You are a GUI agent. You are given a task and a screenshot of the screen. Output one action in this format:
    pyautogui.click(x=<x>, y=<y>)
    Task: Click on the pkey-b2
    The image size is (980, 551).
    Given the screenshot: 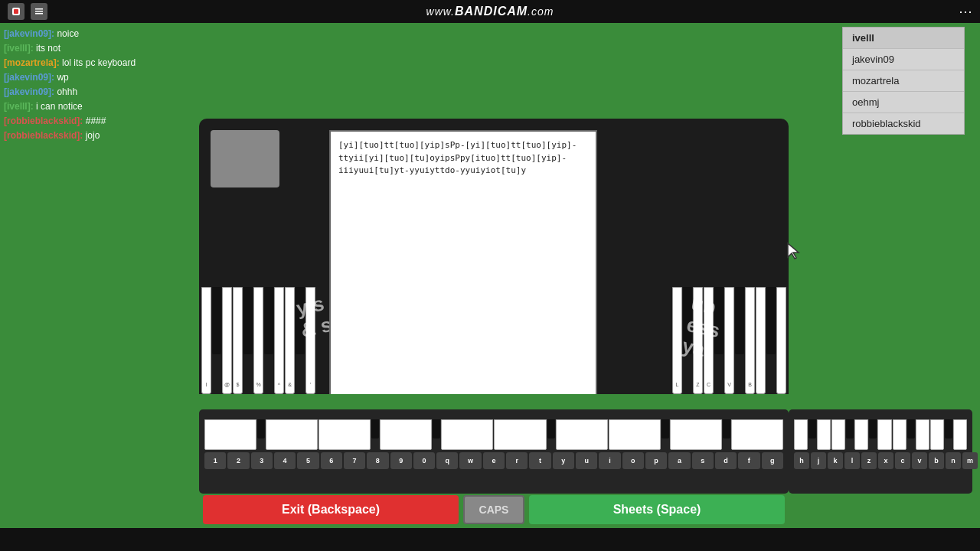 What is the action you would take?
    pyautogui.click(x=248, y=321)
    